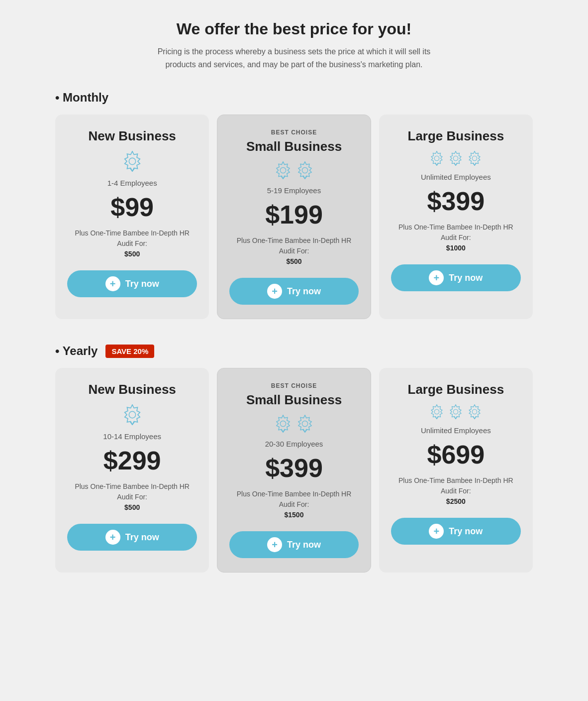  I want to click on page-title: We offer the best price for you!, so click(294, 29).